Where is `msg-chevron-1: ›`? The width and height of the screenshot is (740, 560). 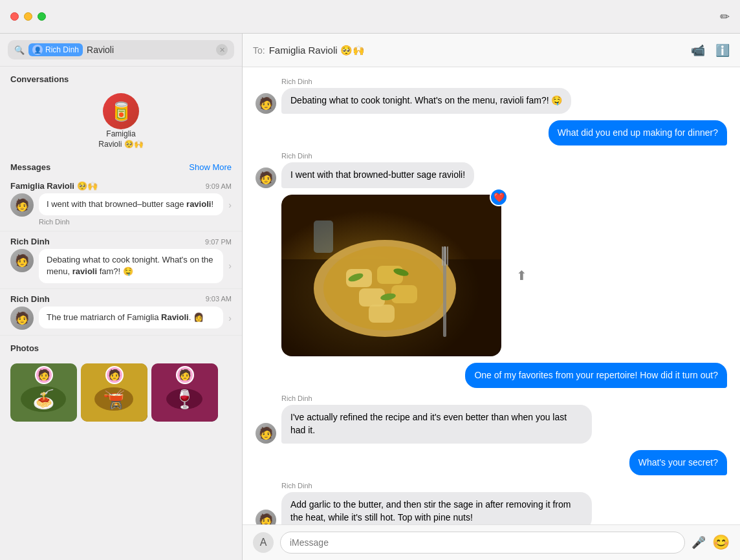 msg-chevron-1: › is located at coordinates (230, 205).